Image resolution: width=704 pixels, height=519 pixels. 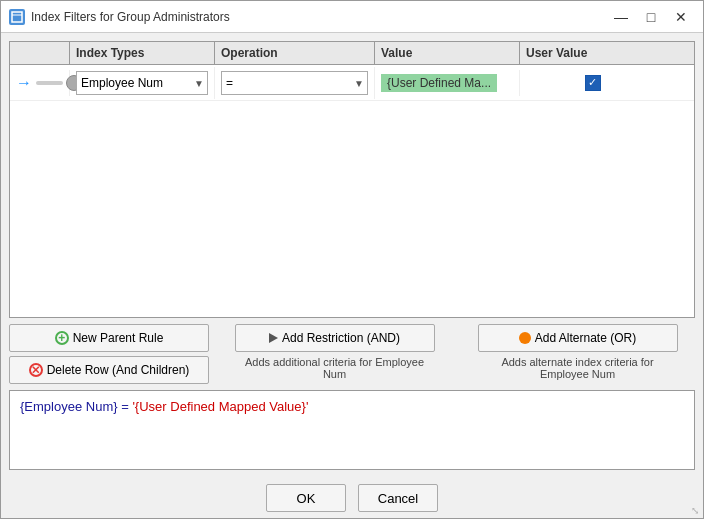 What do you see at coordinates (17, 17) in the screenshot?
I see `window-icon` at bounding box center [17, 17].